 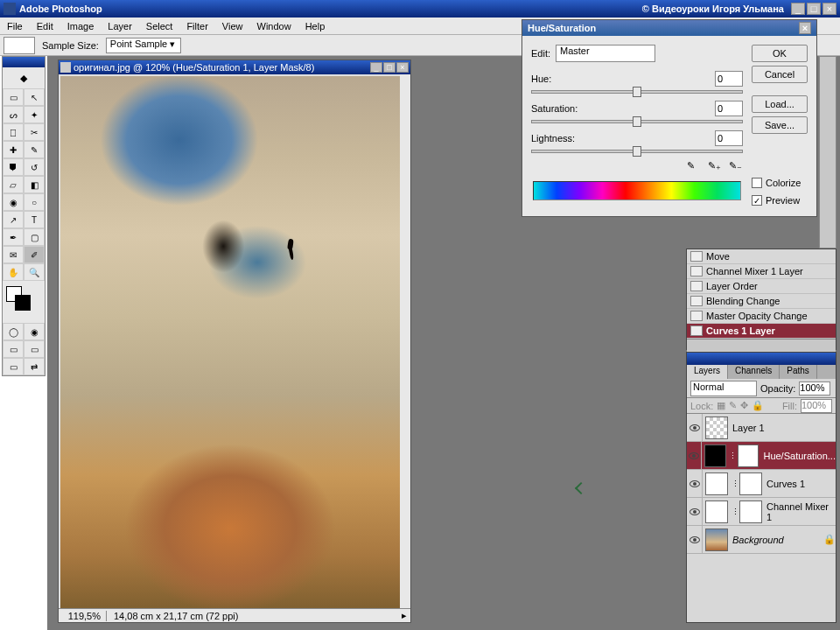 I want to click on eraser-tool: ▱, so click(x=13, y=185).